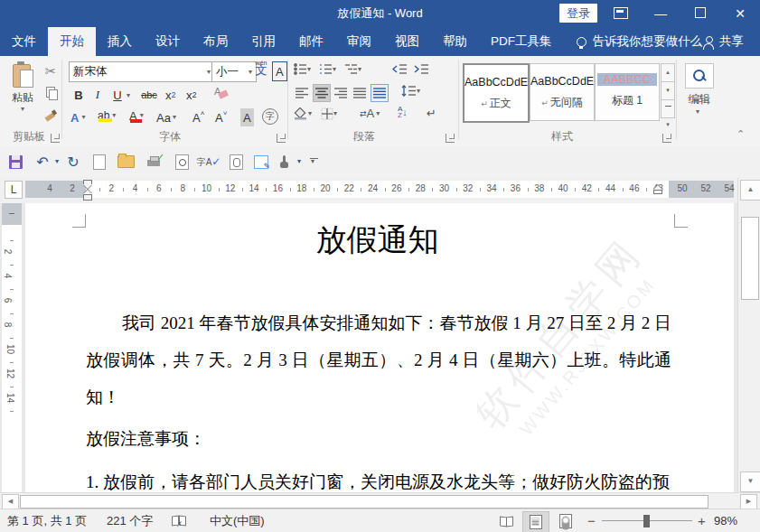  What do you see at coordinates (171, 95) in the screenshot?
I see `subscript-button: x2` at bounding box center [171, 95].